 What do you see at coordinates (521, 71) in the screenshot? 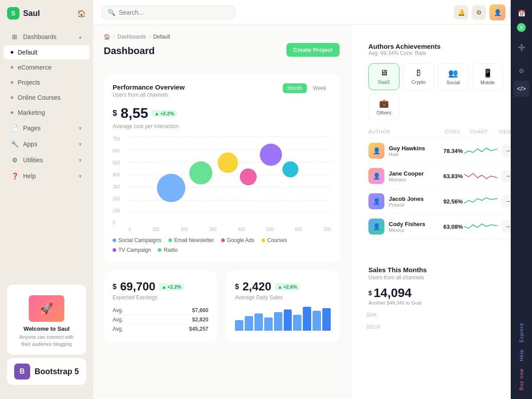
I see `settings-panel-button: ⚙` at bounding box center [521, 71].